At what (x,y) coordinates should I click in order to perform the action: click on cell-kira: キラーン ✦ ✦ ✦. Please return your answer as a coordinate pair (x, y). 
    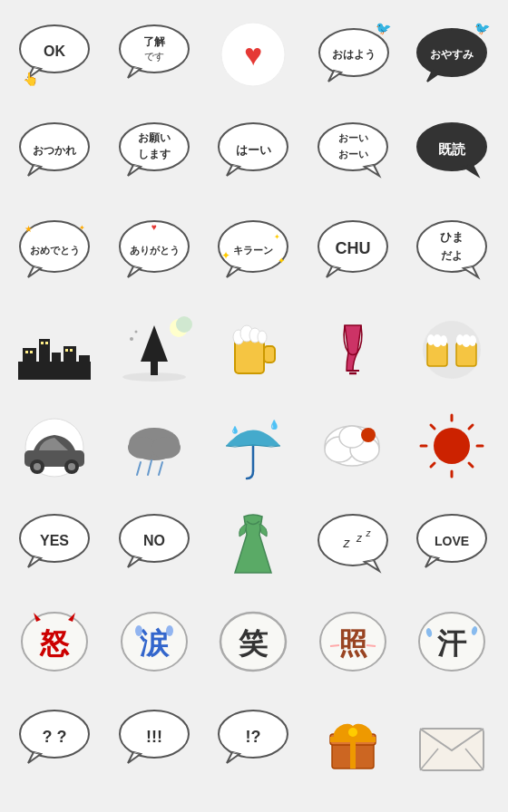
    Looking at the image, I should click on (253, 250).